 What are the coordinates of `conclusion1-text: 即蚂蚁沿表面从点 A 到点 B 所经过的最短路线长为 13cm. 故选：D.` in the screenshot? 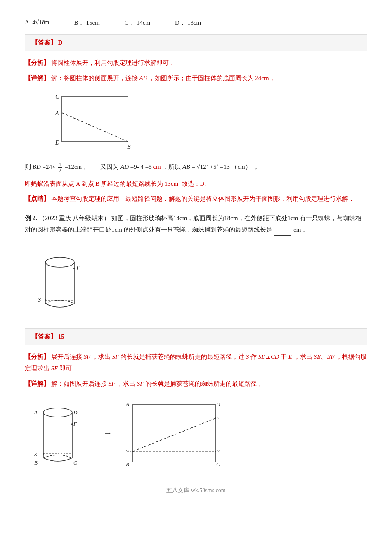 It's located at (116, 184).